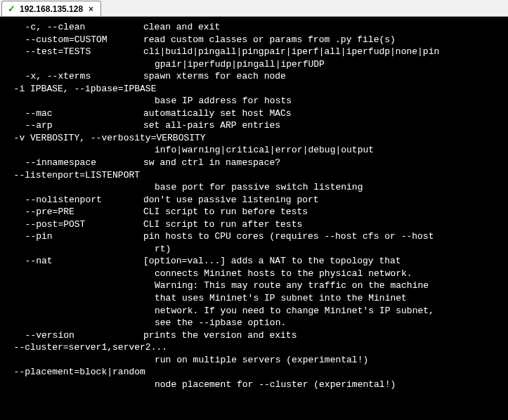  I want to click on option-description: info|warning|critical|error|debug|output, so click(264, 150).